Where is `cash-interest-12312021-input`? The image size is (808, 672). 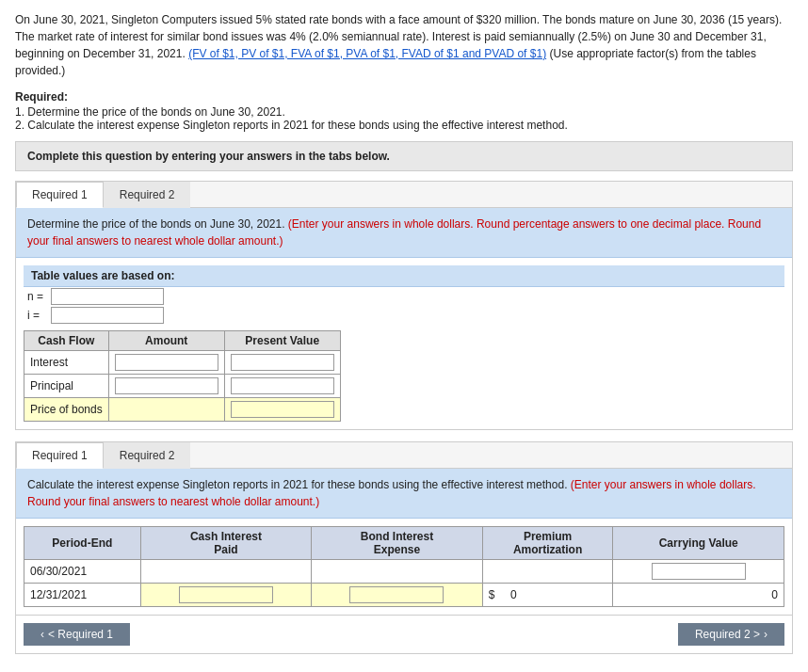 cash-interest-12312021-input is located at coordinates (226, 595).